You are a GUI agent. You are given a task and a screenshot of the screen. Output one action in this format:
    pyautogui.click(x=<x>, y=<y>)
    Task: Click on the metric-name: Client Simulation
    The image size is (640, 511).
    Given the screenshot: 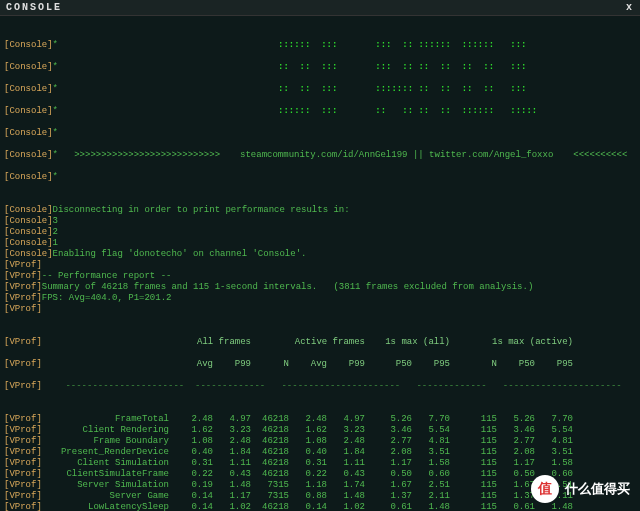 What is the action you would take?
    pyautogui.click(x=118, y=464)
    